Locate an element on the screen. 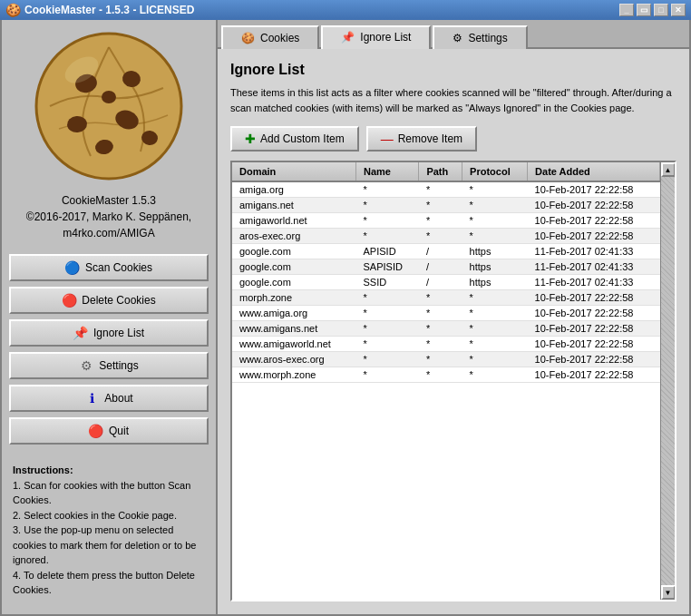 This screenshot has width=691, height=616. quit-button: 🔴 Quit is located at coordinates (109, 431).